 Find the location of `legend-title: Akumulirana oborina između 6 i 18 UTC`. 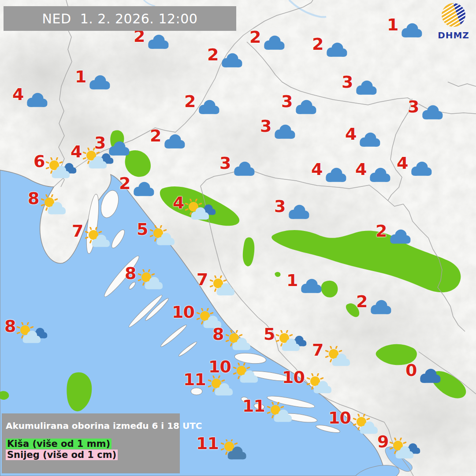

legend-title: Akumulirana oborina između 6 i 18 UTC is located at coordinates (91, 426).